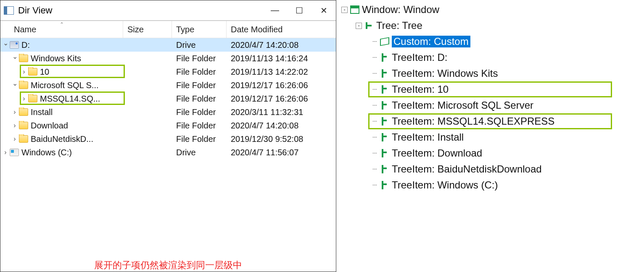 Image resolution: width=644 pixels, height=272 pixels. I want to click on tree-row: MSSQL14.SQ...File Folder2019/12/17 16:26…, so click(168, 99).